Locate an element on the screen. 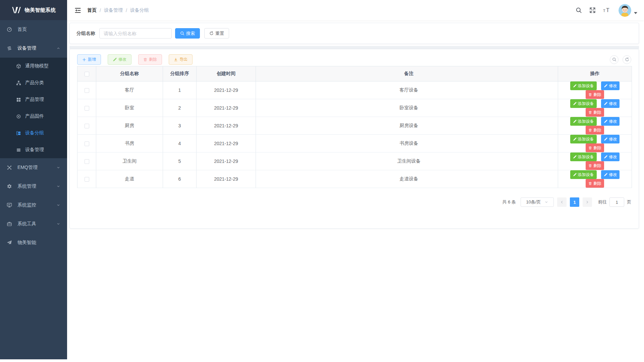 The image size is (644, 362). delete-button: 删除 is located at coordinates (150, 60).